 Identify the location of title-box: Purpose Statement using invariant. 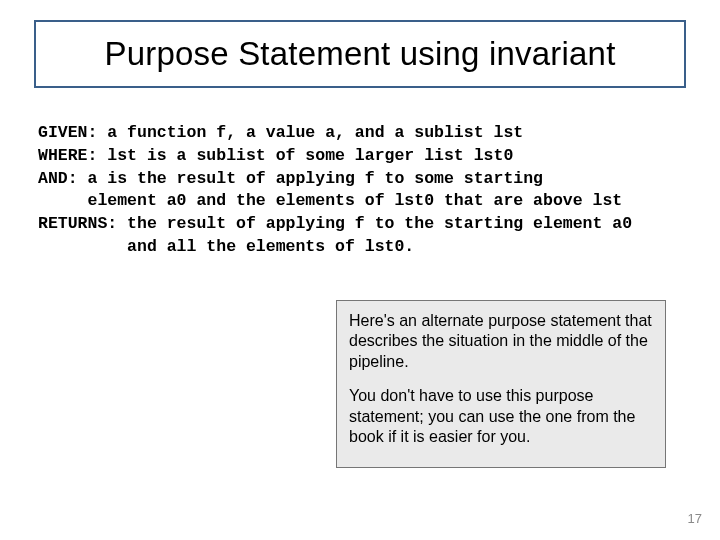
(360, 54).